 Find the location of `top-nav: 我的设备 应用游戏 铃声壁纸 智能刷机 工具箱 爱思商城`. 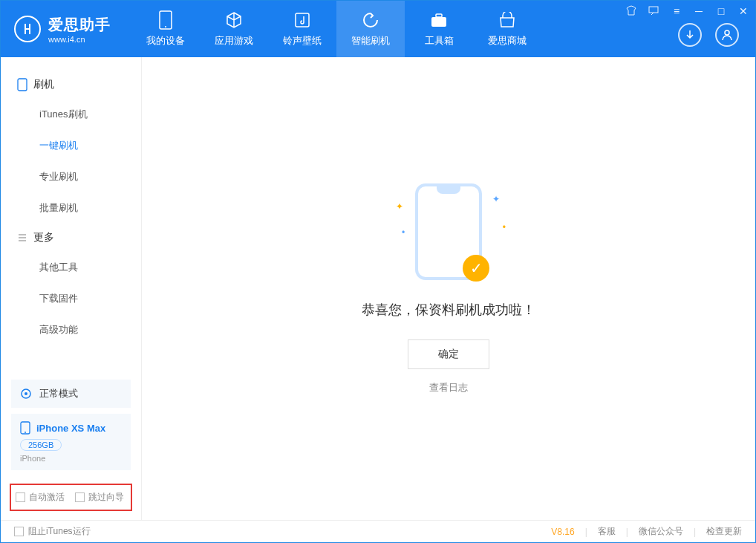

top-nav: 我的设备 应用游戏 铃声壁纸 智能刷机 工具箱 爱思商城 is located at coordinates (336, 29).